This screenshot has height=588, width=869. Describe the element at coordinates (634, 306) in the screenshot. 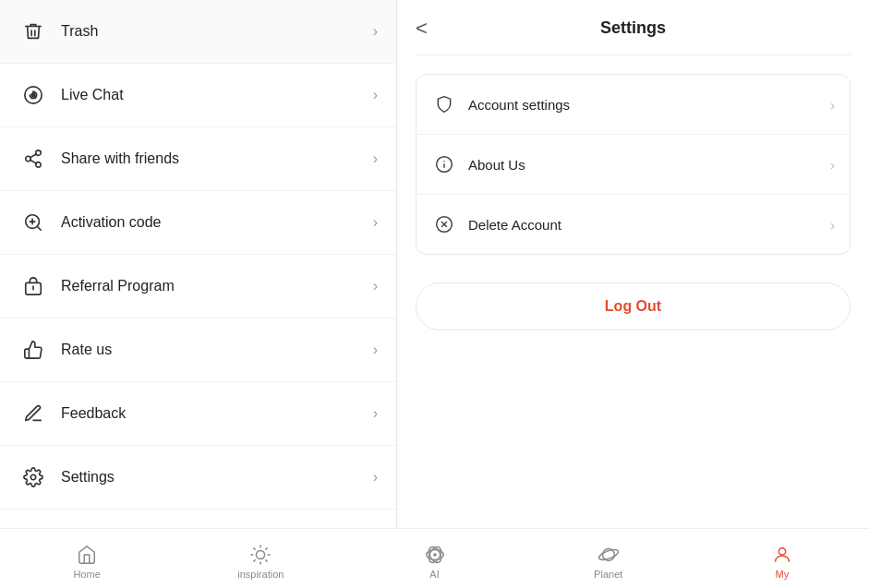

I see `logout-button: Log Out` at that location.